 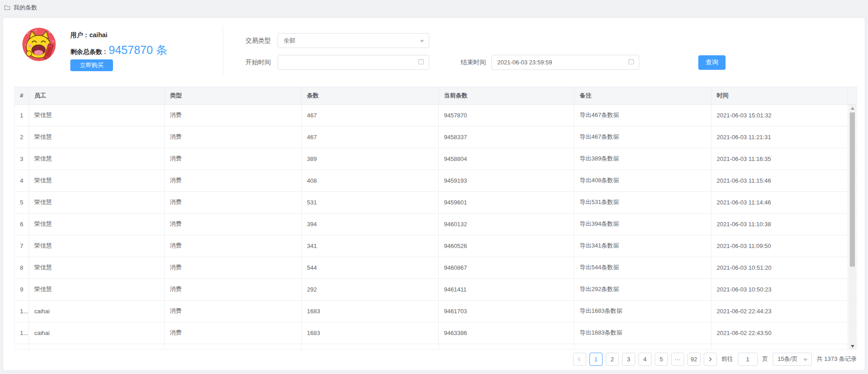 I want to click on table-row: 2荣佳慧消费4679458337导出467条数据2021-06-03 11:21…, so click(x=436, y=137).